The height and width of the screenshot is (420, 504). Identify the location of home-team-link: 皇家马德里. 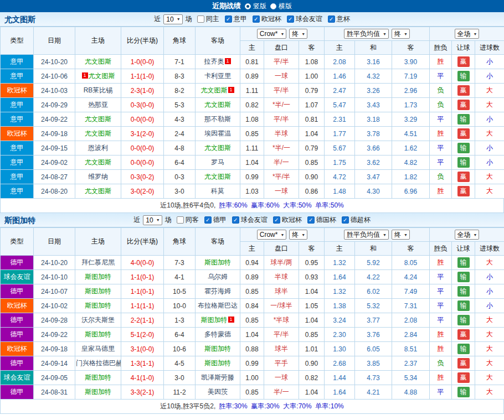
(98, 349).